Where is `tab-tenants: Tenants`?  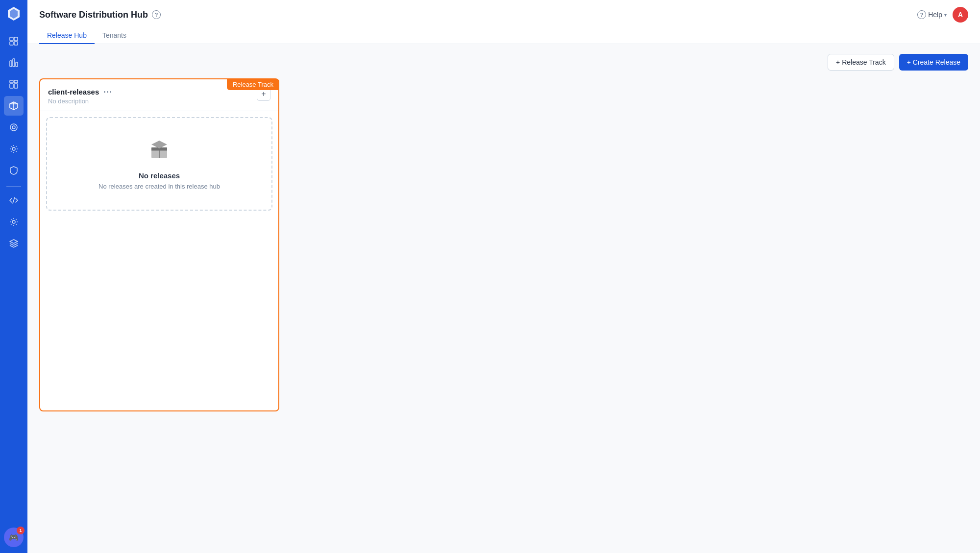
tab-tenants: Tenants is located at coordinates (115, 36).